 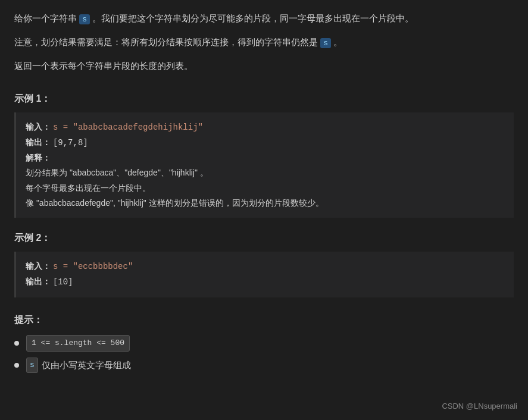 What do you see at coordinates (85, 19) in the screenshot?
I see `intro-s-badge: s` at bounding box center [85, 19].